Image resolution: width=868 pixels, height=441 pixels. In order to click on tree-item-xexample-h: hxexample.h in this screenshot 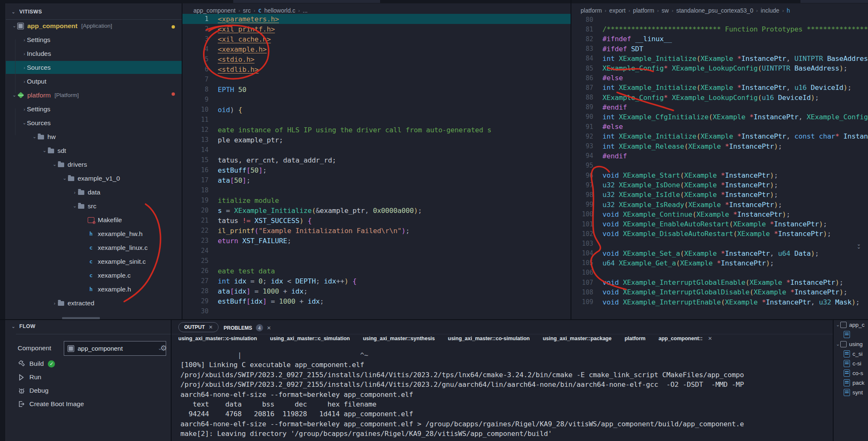, I will do `click(94, 289)`.